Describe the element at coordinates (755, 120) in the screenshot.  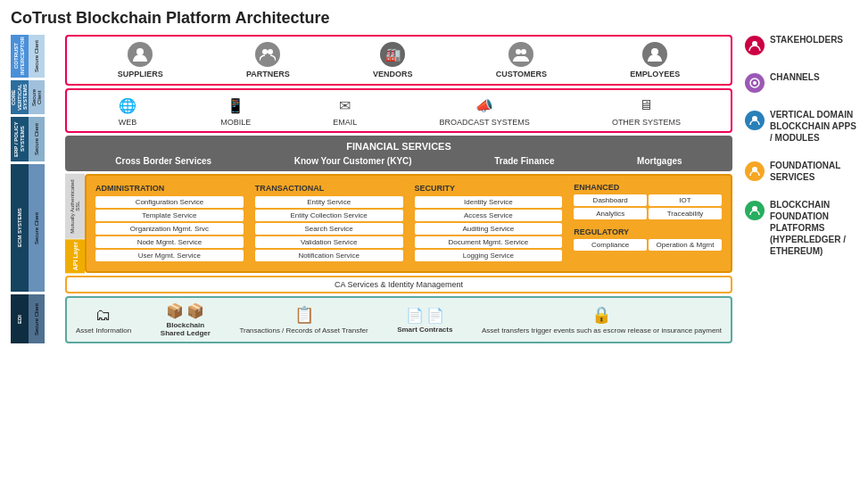
I see `vertical-legend-icon` at that location.